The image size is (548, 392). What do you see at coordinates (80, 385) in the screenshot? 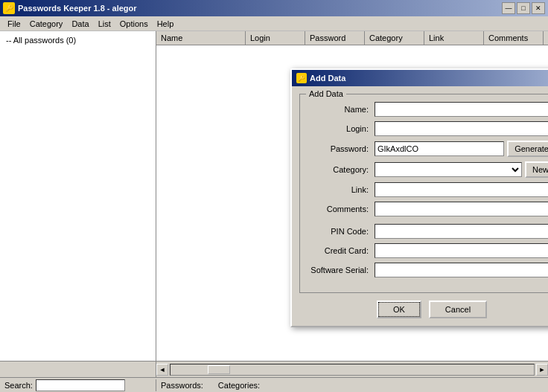
I see `search-input` at bounding box center [80, 385].